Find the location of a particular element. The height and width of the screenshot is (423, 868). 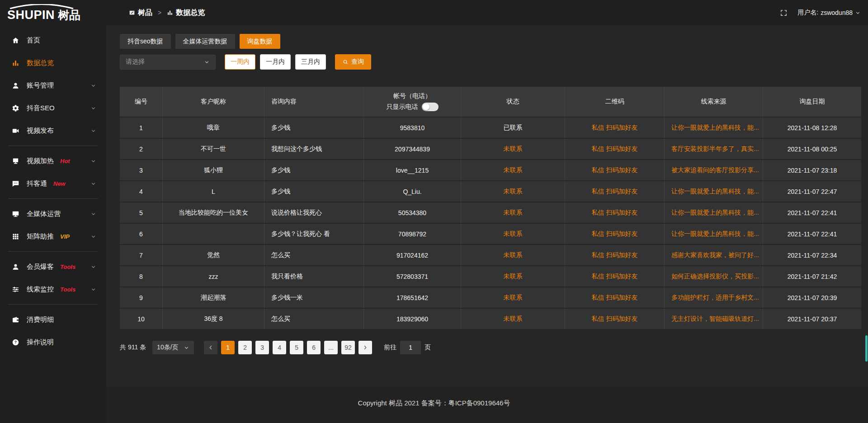

column-header-3: 帐号（电话）只显示电话 is located at coordinates (412, 102).